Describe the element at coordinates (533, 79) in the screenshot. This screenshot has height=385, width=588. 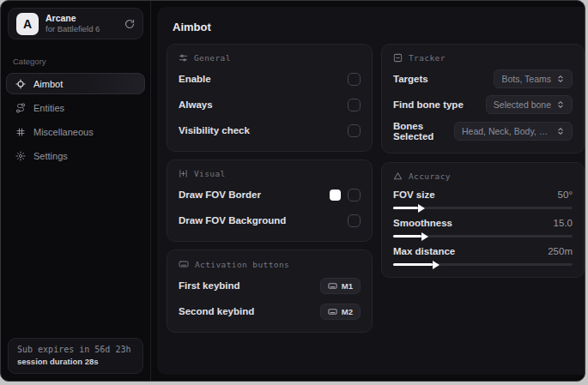
I see `targets-select: Bots, Teams` at that location.